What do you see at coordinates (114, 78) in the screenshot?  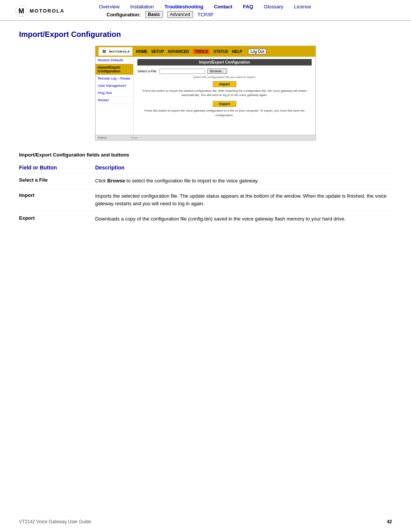 I see `dev-sidebar-remote-log: Remote Log – Router` at bounding box center [114, 78].